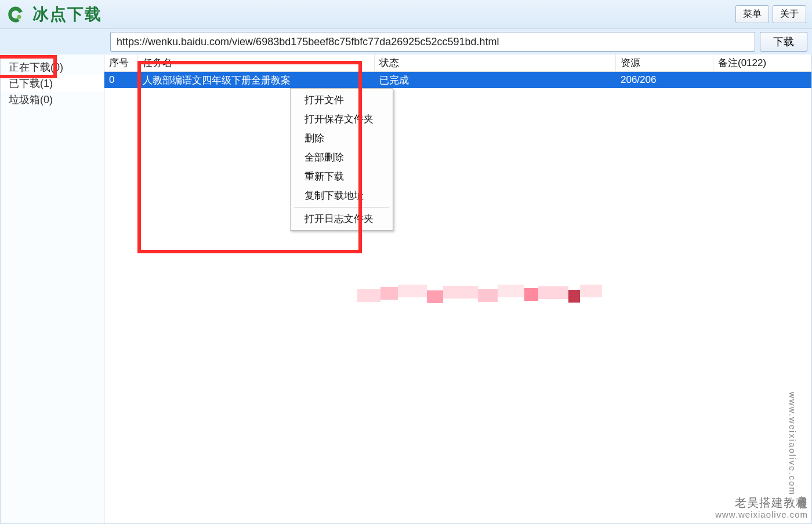 The width and height of the screenshot is (812, 524). What do you see at coordinates (121, 63) in the screenshot?
I see `col-index: 序号` at bounding box center [121, 63].